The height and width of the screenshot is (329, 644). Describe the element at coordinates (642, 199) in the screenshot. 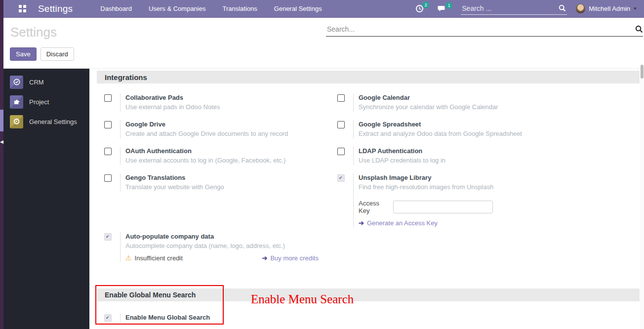

I see `content-scrollbar` at that location.